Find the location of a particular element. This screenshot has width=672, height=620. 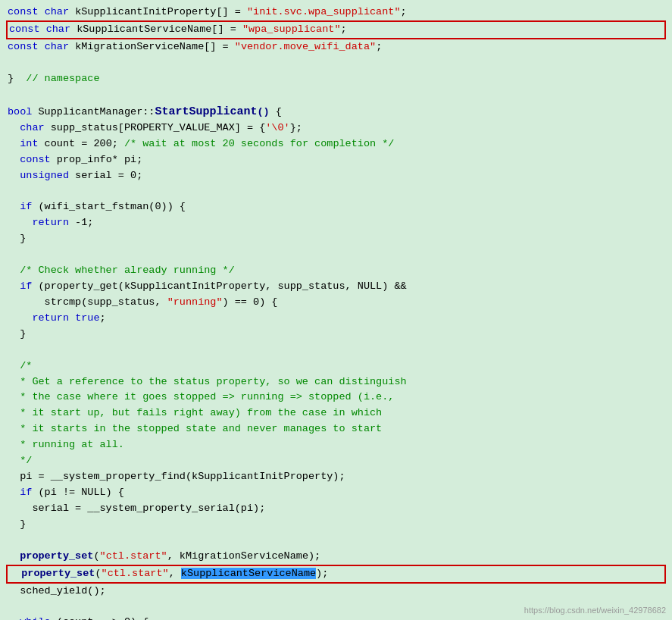

line-if-property: if (property_get(kSupplicantInitProperty… is located at coordinates (336, 287).